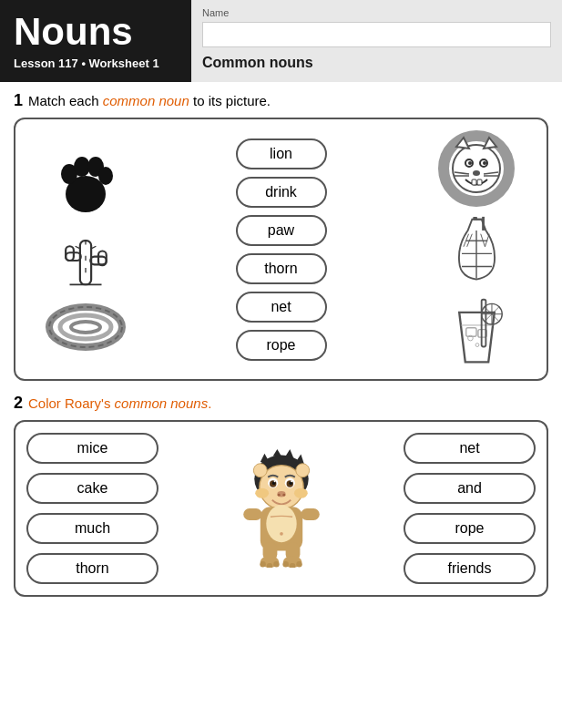 The image size is (562, 728). What do you see at coordinates (470, 528) in the screenshot?
I see `word-rope2: rope` at bounding box center [470, 528].